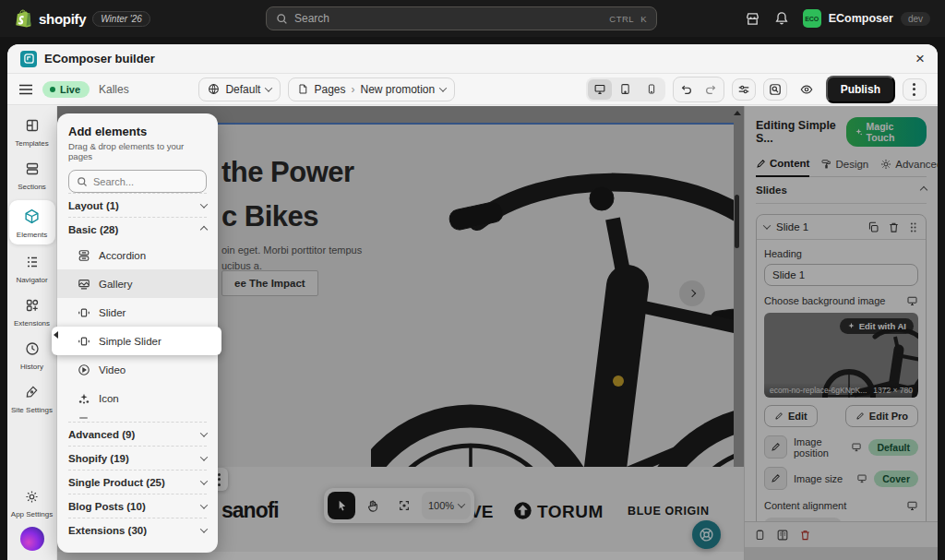 The width and height of the screenshot is (945, 560). What do you see at coordinates (138, 229) in the screenshot?
I see `category-basic: Basic (28)` at bounding box center [138, 229].